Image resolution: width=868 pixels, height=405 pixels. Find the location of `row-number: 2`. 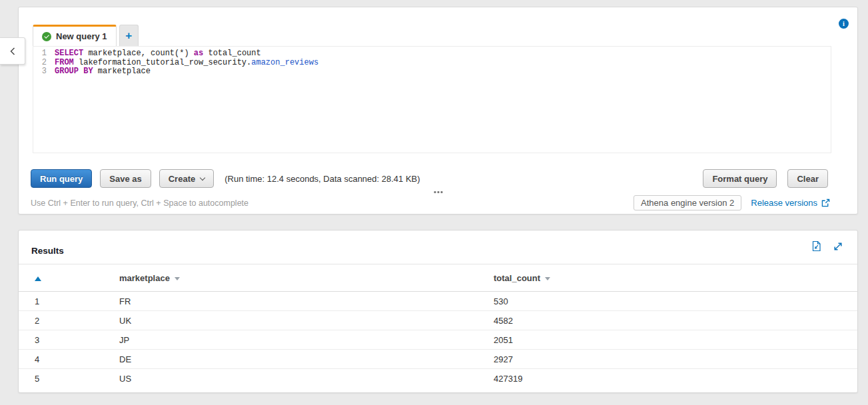

row-number: 2 is located at coordinates (77, 321).